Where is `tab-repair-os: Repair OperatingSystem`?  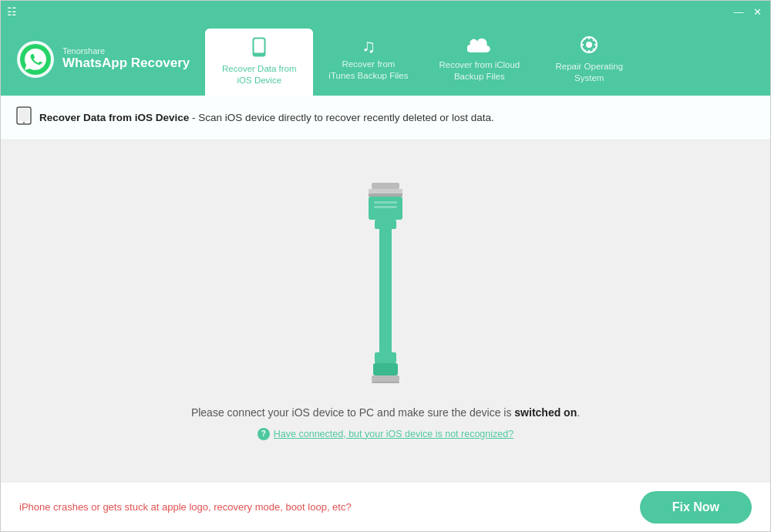 tab-repair-os: Repair OperatingSystem is located at coordinates (589, 59).